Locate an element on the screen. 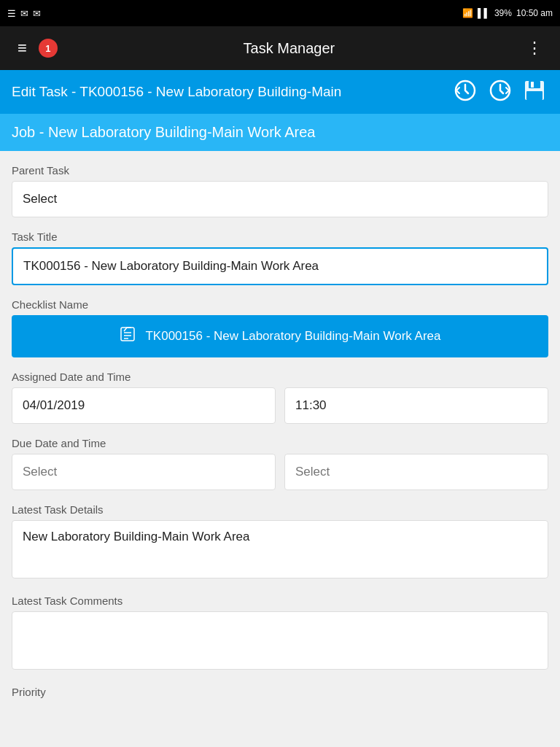 The height and width of the screenshot is (747, 560). hamburger-icon: ≡ is located at coordinates (22, 48).